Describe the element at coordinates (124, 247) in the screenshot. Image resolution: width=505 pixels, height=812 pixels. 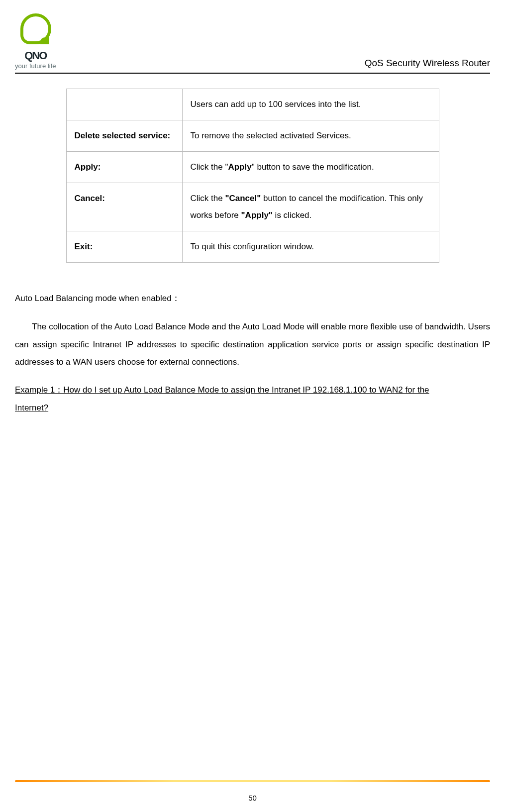
I see `def-label: Exit:` at that location.